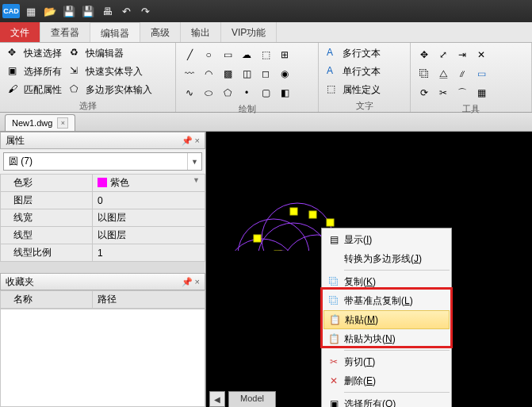 This screenshot has width=532, height=407. What do you see at coordinates (228, 55) in the screenshot?
I see `rectangle-icon: ▭` at bounding box center [228, 55].